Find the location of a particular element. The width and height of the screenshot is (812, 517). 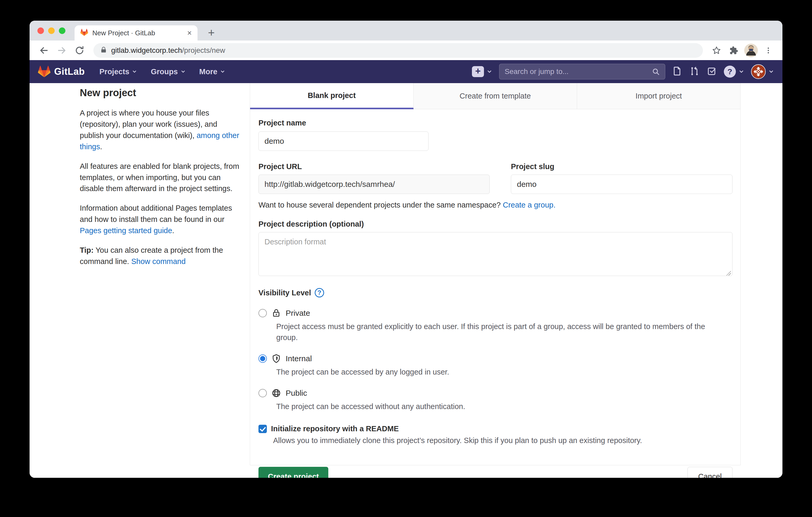

issues-icon is located at coordinates (677, 71).